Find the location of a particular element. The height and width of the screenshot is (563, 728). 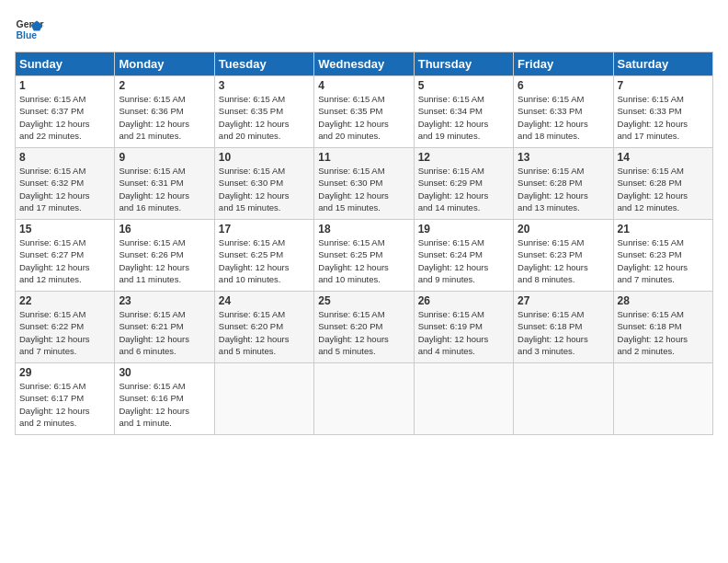

calendar-cell: 25Sunrise: 6:15 AM Sunset: 6:20 PM Dayli… is located at coordinates (364, 327).